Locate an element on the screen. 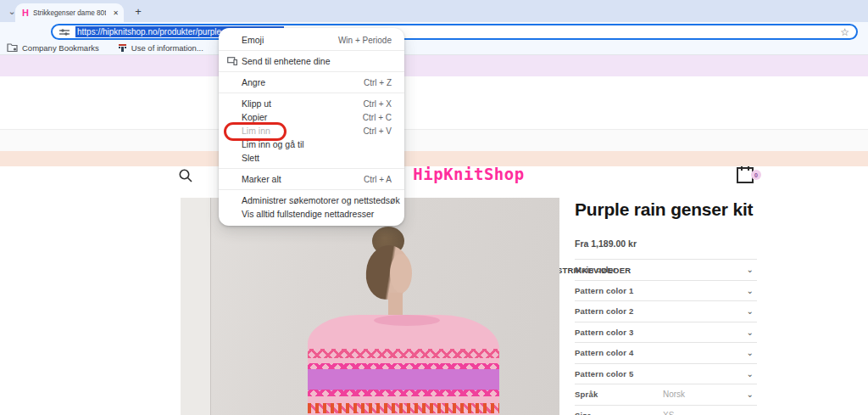 The image size is (868, 415). bookmark-use-of-information: Use of information... is located at coordinates (161, 48).